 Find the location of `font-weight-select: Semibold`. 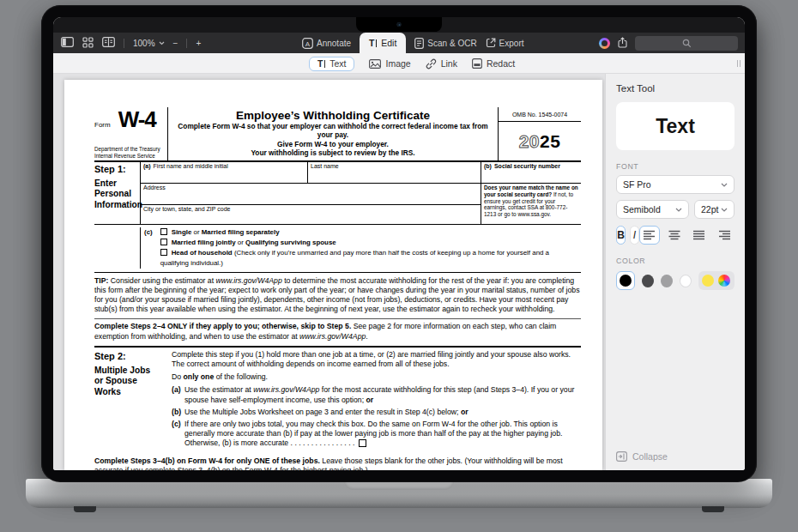

font-weight-select: Semibold is located at coordinates (652, 209).